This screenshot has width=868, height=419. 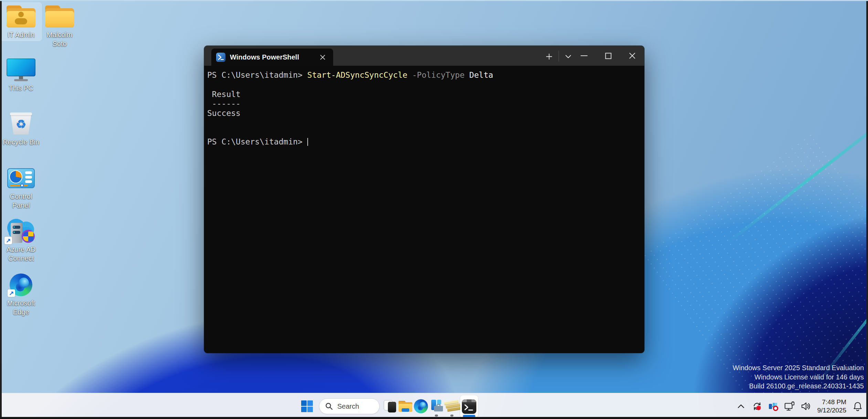 What do you see at coordinates (832, 410) in the screenshot?
I see `clock-date: 9/12/2025` at bounding box center [832, 410].